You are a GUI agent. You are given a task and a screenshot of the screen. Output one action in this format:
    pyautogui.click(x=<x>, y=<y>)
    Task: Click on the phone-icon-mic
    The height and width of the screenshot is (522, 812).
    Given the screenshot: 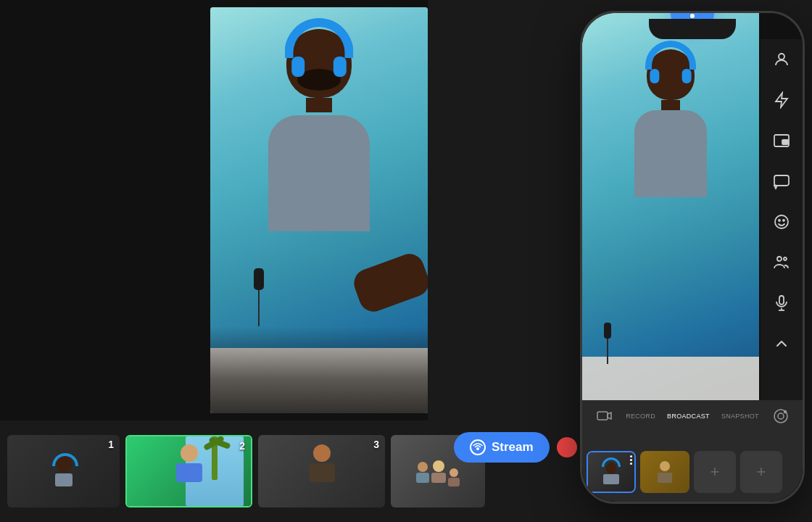 What is the action you would take?
    pyautogui.click(x=782, y=303)
    